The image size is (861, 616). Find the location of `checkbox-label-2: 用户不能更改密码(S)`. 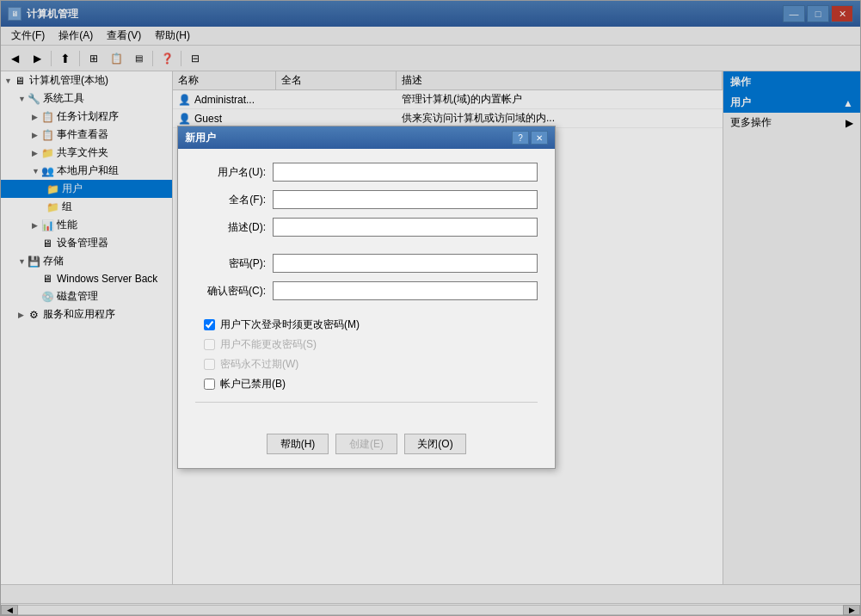

checkbox-label-2: 用户不能更改密码(S) is located at coordinates (268, 344).